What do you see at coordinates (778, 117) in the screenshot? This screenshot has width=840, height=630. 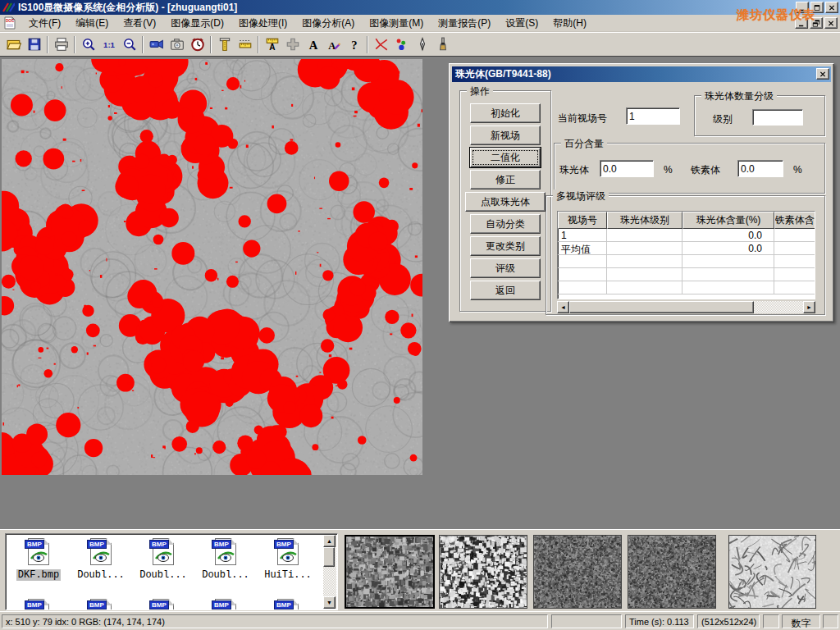 I see `grade-input` at bounding box center [778, 117].